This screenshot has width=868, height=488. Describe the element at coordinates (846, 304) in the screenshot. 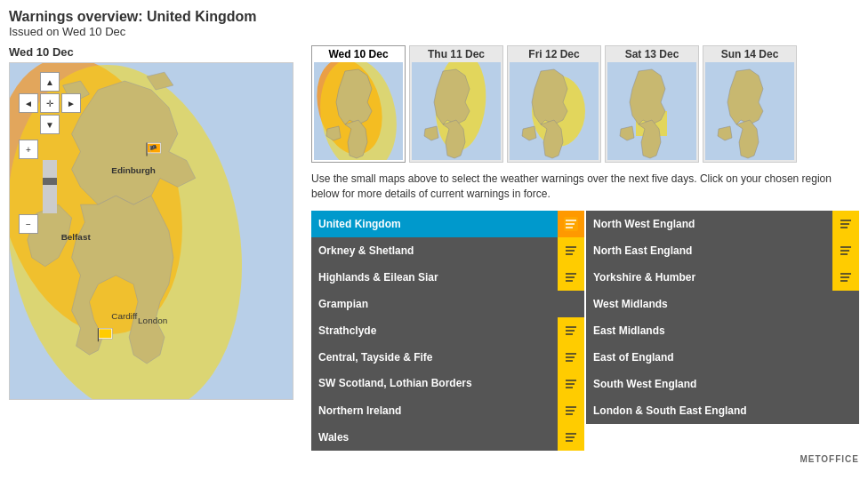

I see `region-icon-r3` at that location.